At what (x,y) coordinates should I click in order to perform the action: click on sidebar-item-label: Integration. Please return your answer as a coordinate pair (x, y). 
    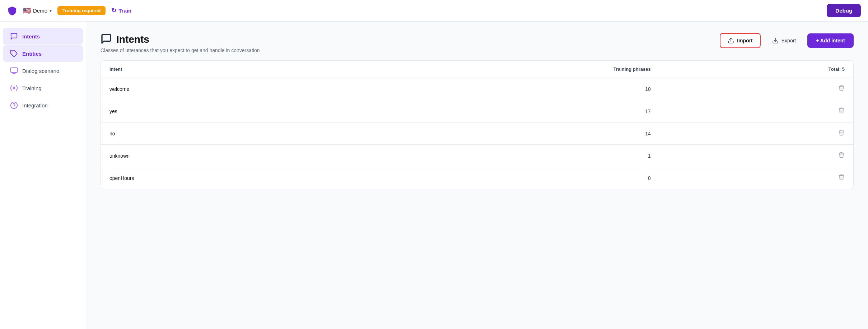
    Looking at the image, I should click on (35, 106).